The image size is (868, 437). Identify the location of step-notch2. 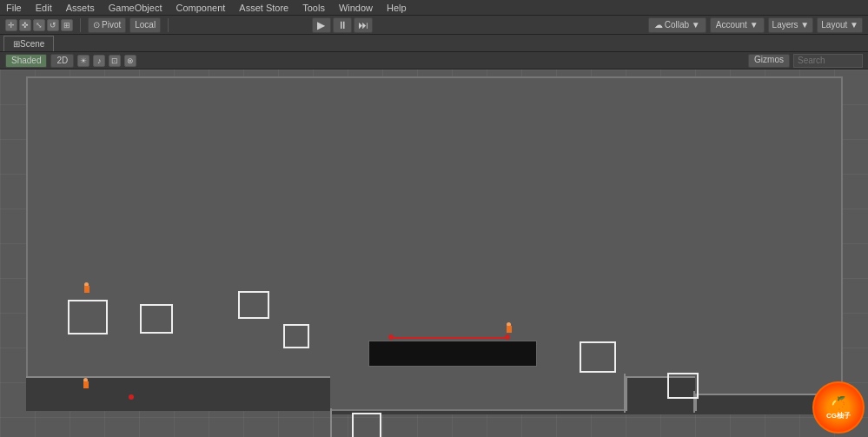
(625, 393).